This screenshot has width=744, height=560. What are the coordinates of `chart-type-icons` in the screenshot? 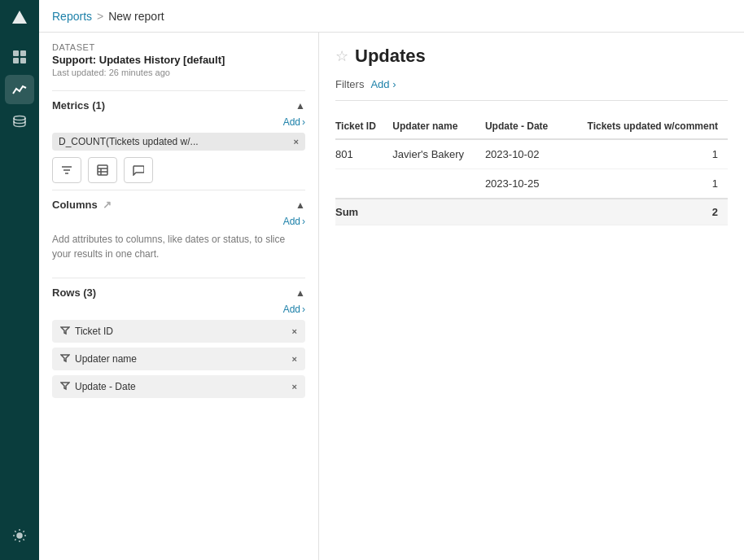 It's located at (179, 170).